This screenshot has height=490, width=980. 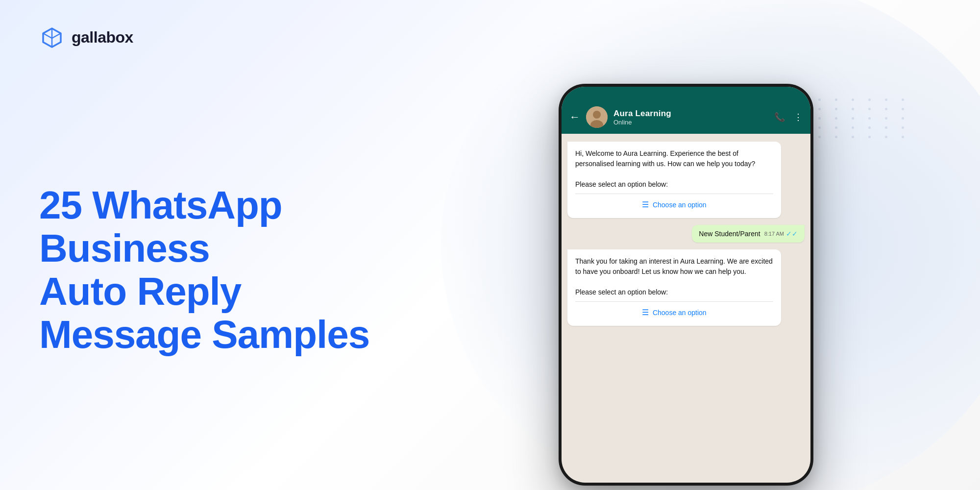 I want to click on chat-body: Hi, Welcome to Aura Learning. Experience…, so click(x=686, y=234).